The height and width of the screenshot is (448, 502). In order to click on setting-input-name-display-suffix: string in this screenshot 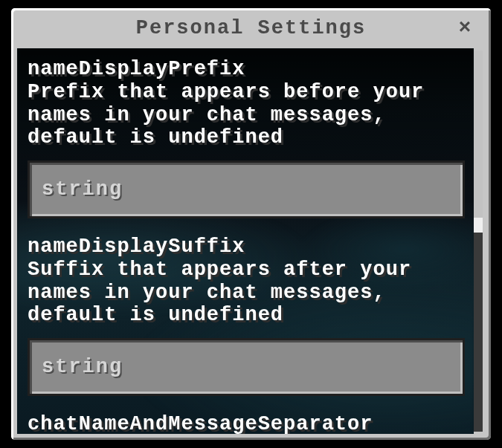, I will do `click(246, 367)`.